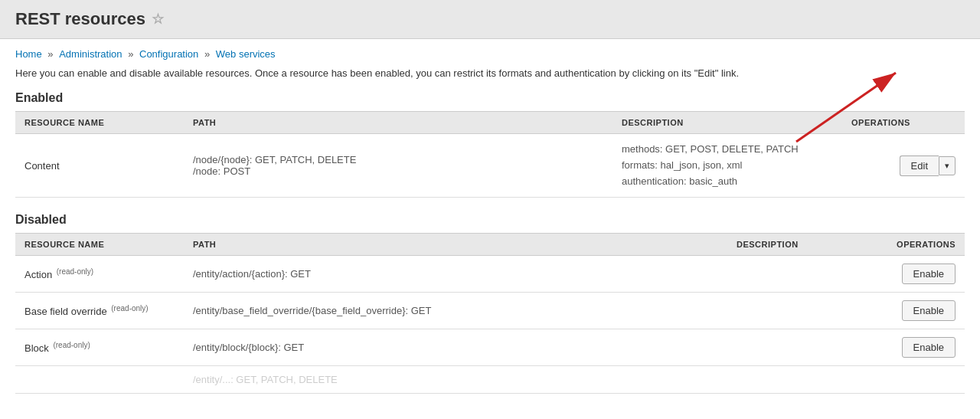 The image size is (980, 419). Describe the element at coordinates (100, 123) in the screenshot. I see `col-header-resource-name: Resource Name` at that location.